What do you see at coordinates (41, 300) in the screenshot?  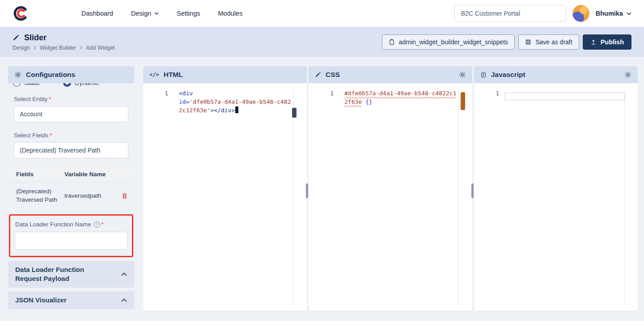 I see `section-json-visualizer-label: JSON Visualizer` at bounding box center [41, 300].